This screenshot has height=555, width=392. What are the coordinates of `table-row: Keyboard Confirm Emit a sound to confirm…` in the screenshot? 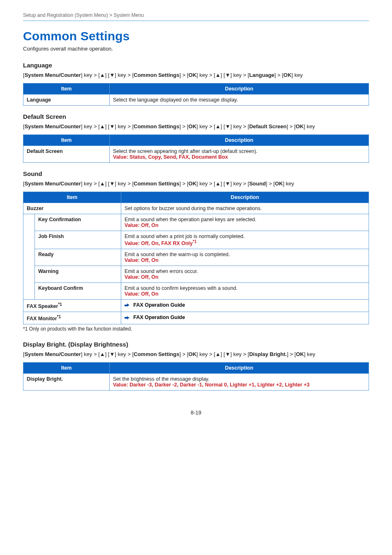 It's located at (196, 291).